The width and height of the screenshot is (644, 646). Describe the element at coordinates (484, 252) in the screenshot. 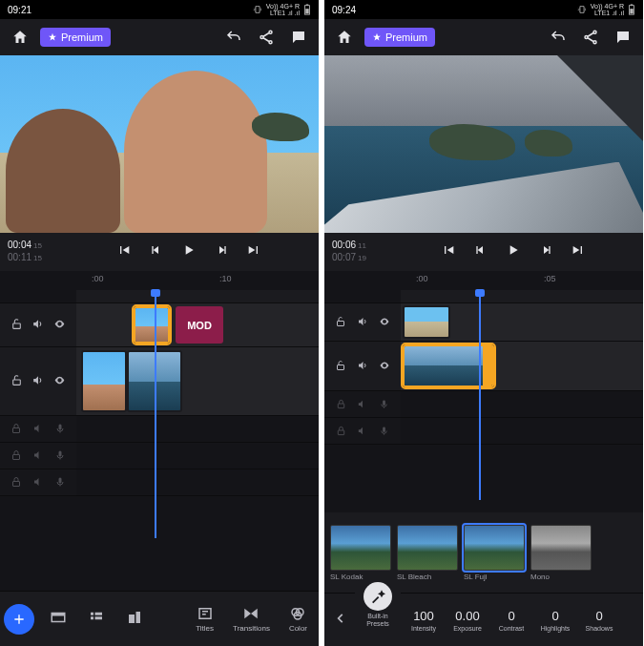

I see `transport-bar: 00:0611 00:0719` at that location.